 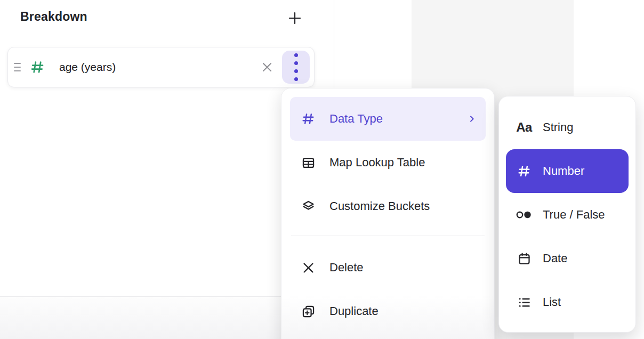 I want to click on breakdown-field-card: age (years), so click(x=161, y=67).